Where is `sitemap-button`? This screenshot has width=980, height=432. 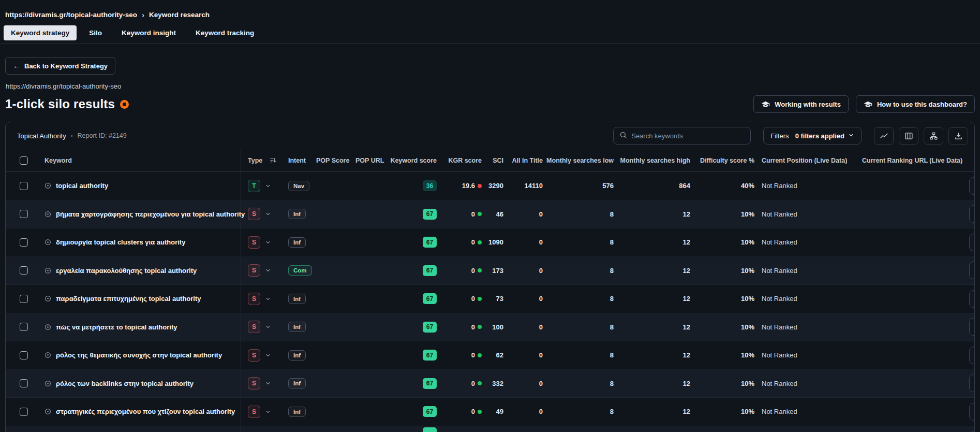
sitemap-button is located at coordinates (933, 136).